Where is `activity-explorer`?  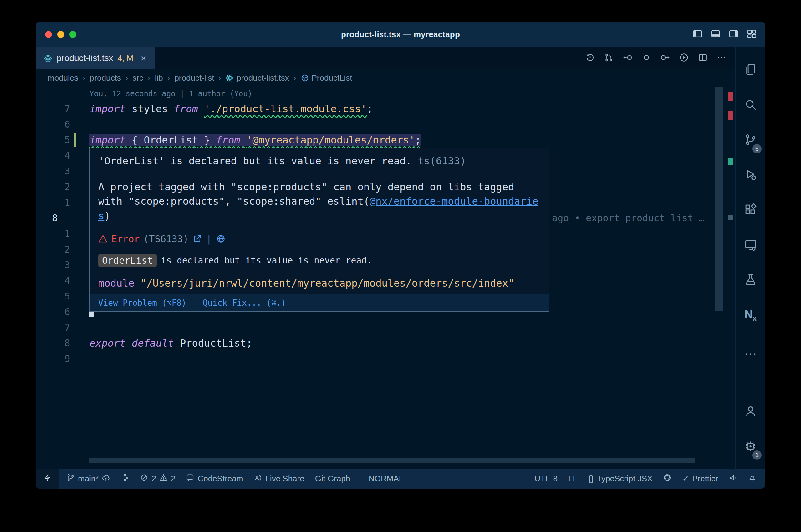 activity-explorer is located at coordinates (750, 71).